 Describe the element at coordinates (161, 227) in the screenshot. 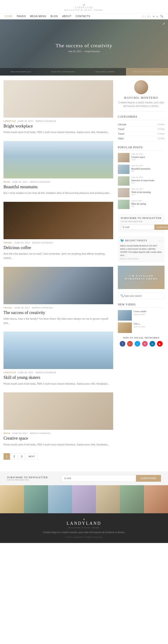

I see `newsletter-widget-button: SUBSCRIBE` at that location.